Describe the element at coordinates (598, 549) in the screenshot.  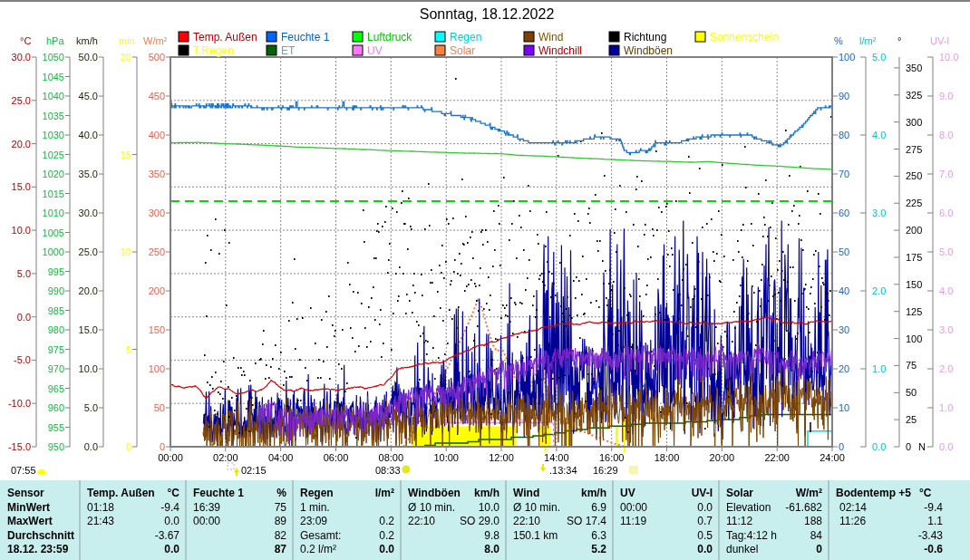
I see `svg-text: 5.2` at that location.